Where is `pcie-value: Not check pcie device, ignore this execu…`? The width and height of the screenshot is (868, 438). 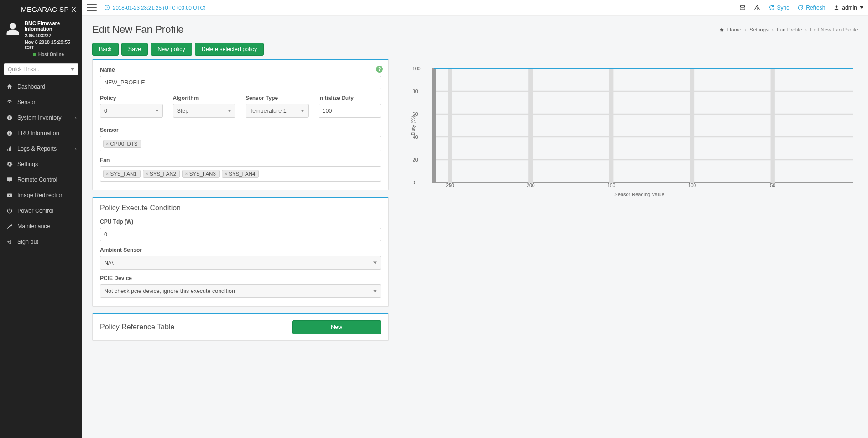 pcie-value: Not check pcie device, ignore this execu… is located at coordinates (241, 291).